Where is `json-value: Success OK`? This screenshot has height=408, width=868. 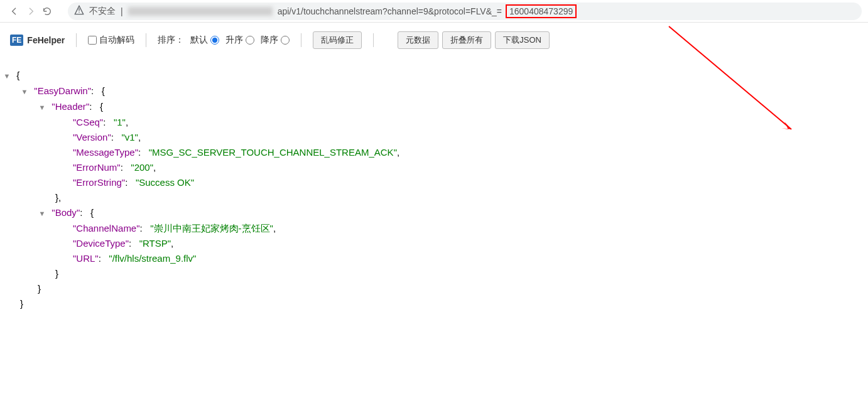
json-value: Success OK is located at coordinates (165, 182).